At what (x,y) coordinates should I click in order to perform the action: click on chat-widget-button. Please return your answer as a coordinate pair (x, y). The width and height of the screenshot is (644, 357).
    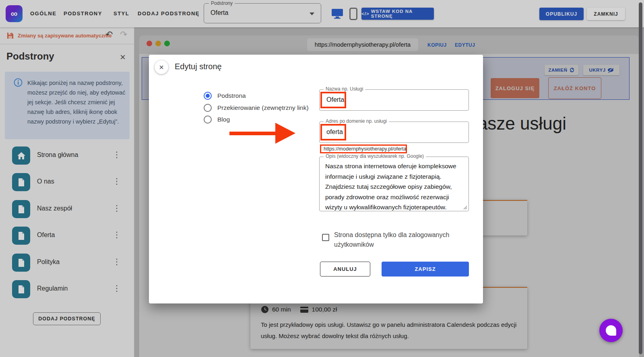
    Looking at the image, I should click on (611, 330).